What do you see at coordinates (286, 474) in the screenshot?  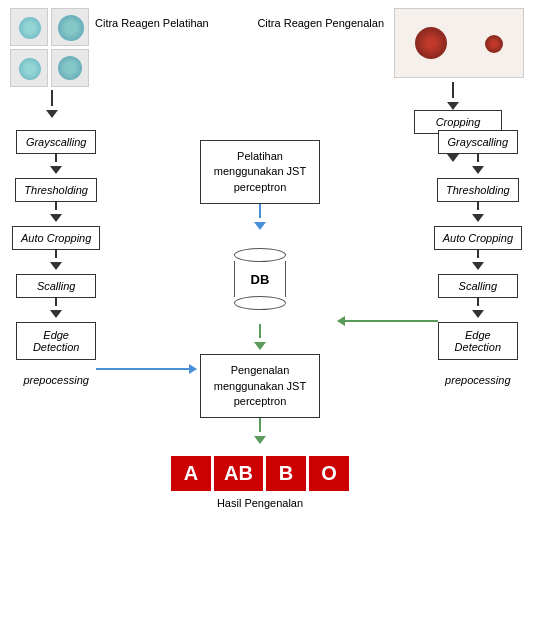 I see `blood-type-B: B` at bounding box center [286, 474].